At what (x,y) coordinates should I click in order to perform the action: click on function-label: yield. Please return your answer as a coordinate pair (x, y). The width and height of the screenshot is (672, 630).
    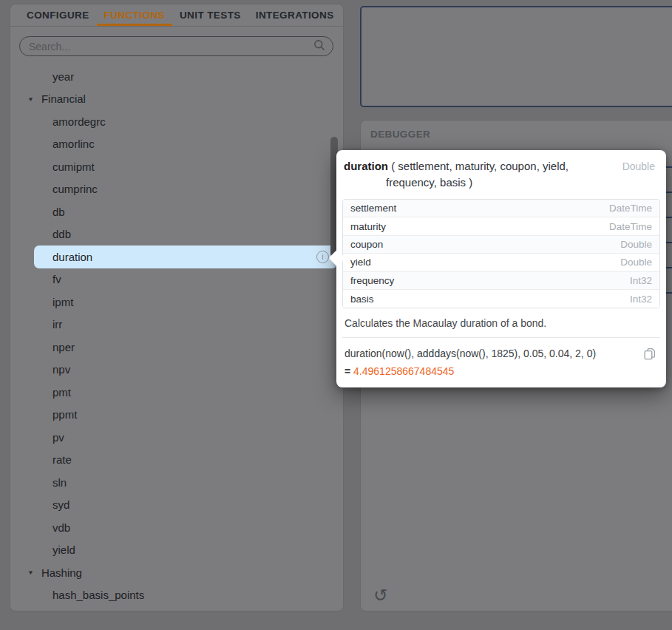
    Looking at the image, I should click on (64, 550).